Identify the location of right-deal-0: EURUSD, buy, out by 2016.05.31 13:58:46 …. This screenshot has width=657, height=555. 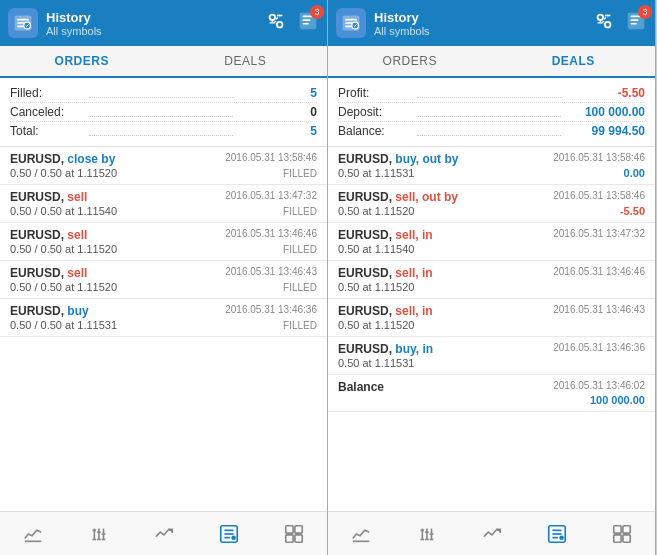
(492, 166).